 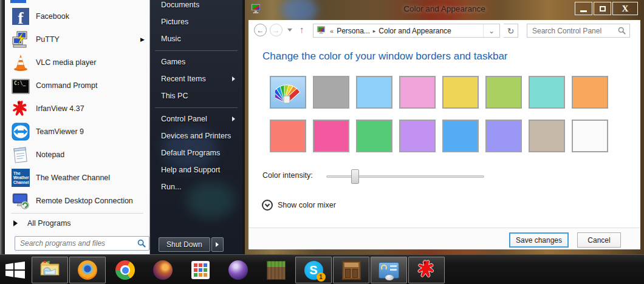 What do you see at coordinates (332, 31) in the screenshot?
I see `breadcrumb-overflow: «` at bounding box center [332, 31].